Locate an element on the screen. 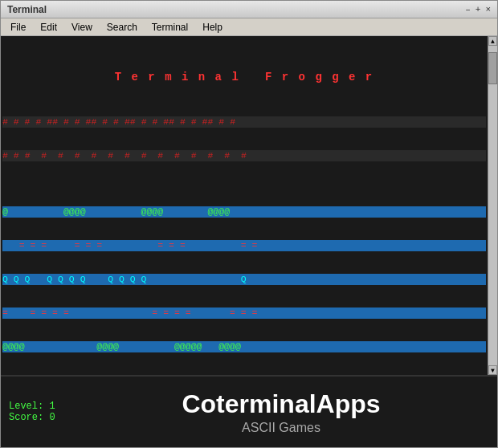 Image resolution: width=498 pixels, height=448 pixels. road-line-1: # # # # ## # # ## # # ## # # ## # # ## #… is located at coordinates (244, 122).